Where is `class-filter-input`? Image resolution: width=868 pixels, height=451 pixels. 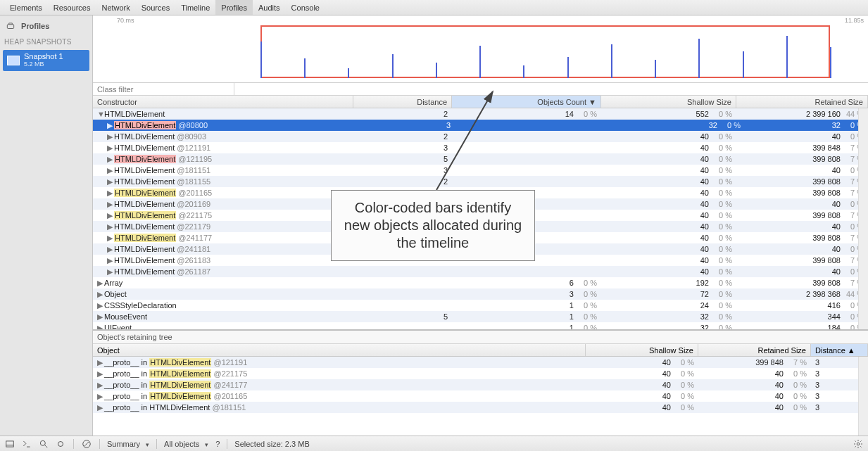
class-filter-input is located at coordinates (163, 89).